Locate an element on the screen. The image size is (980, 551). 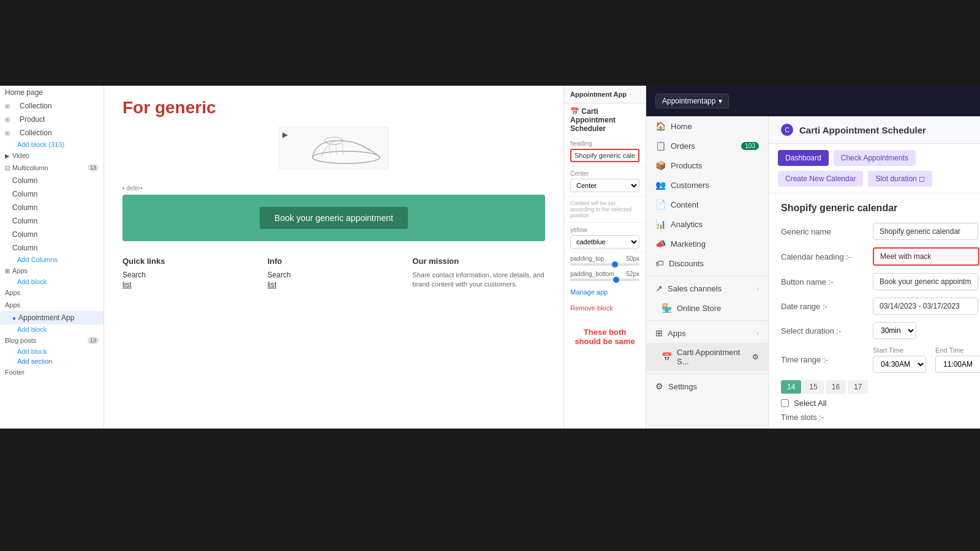
info-search: Search is located at coordinates (334, 275).